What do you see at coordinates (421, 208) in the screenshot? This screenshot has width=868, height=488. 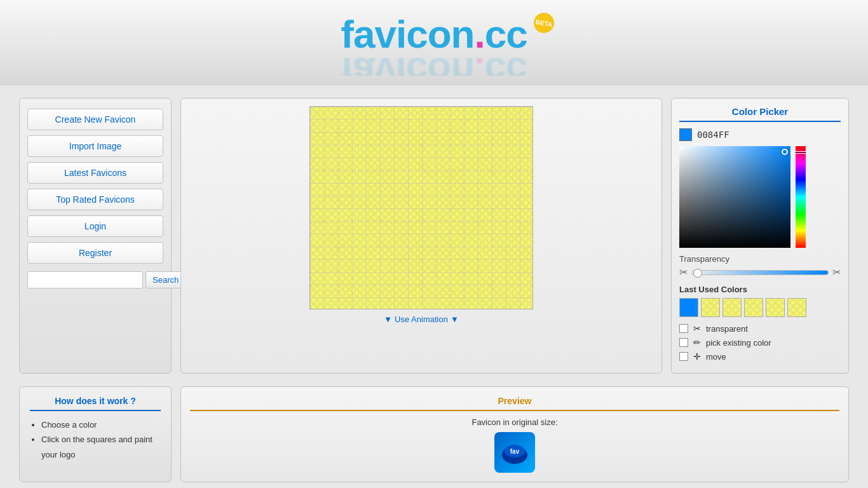 I see `favicon-canvas` at bounding box center [421, 208].